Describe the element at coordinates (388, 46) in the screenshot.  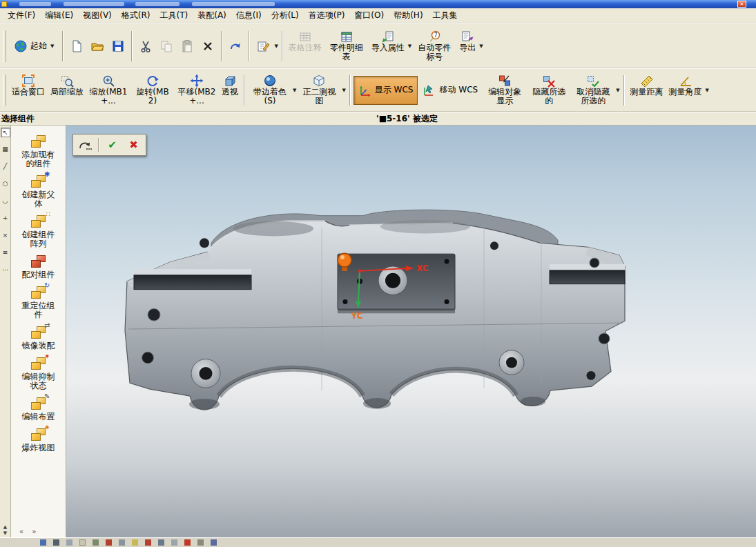
I see `import-attributes-button: 导入属性` at that location.